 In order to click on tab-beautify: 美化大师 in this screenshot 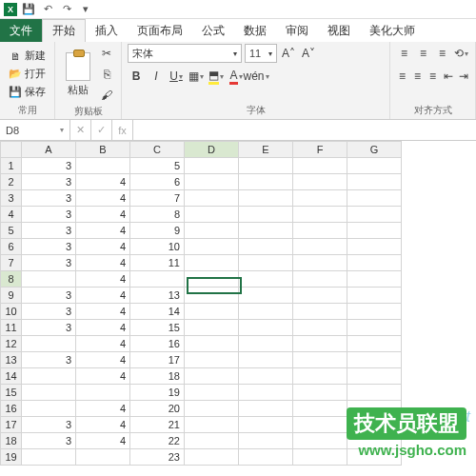, I will do `click(392, 30)`.